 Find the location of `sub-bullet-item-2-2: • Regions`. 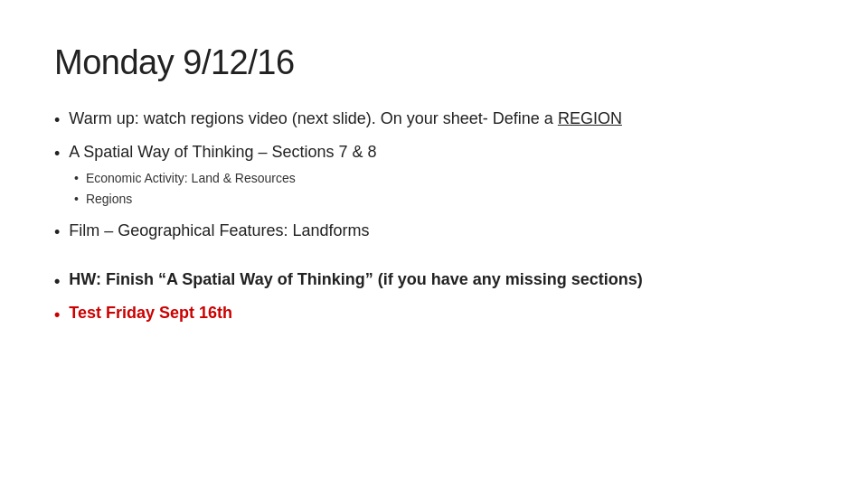

sub-bullet-item-2-2: • Regions is located at coordinates (184, 199).